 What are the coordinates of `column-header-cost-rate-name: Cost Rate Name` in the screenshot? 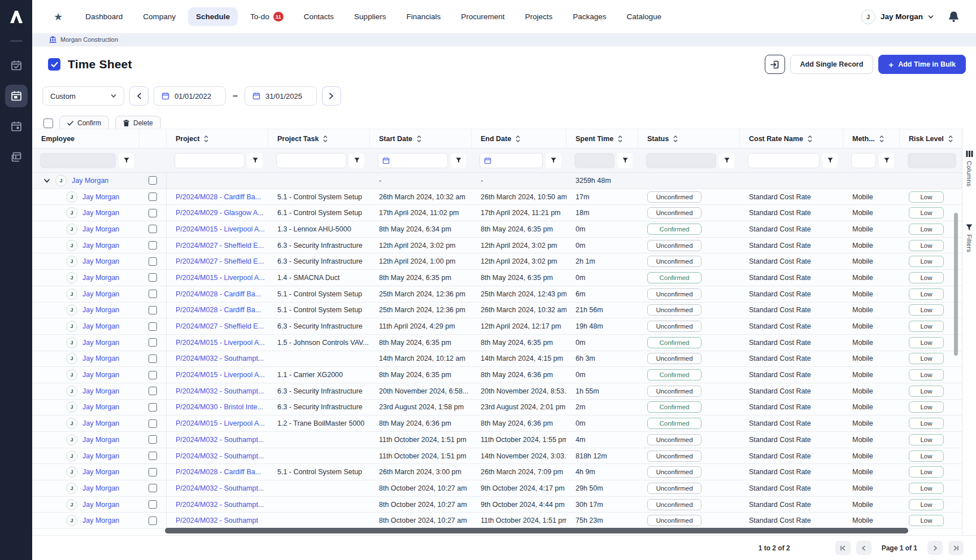 It's located at (792, 139).